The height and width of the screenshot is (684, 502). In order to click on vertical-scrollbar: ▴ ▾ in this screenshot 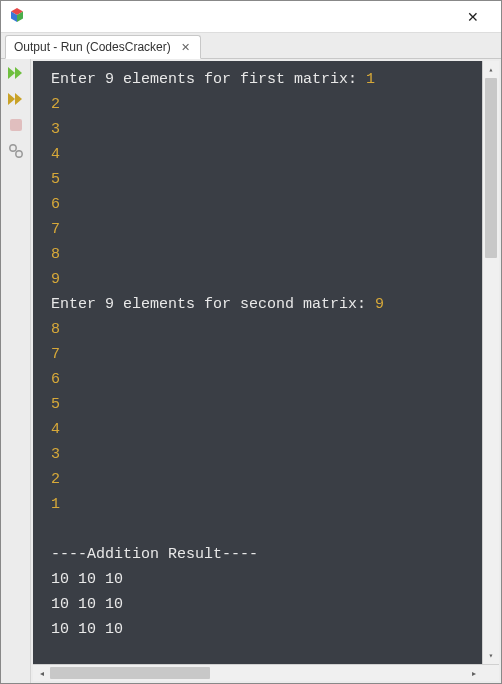, I will do `click(490, 362)`.